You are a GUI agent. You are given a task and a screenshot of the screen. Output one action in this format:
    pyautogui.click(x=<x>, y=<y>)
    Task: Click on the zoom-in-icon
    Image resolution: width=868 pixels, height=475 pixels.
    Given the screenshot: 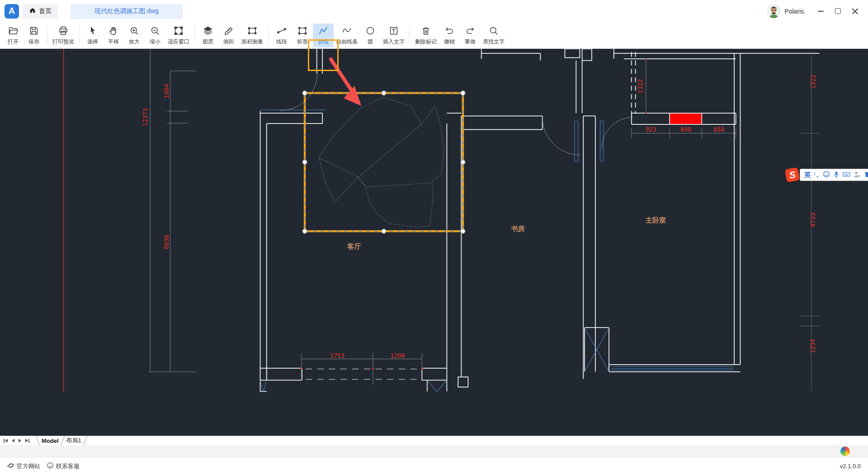 What is the action you would take?
    pyautogui.click(x=134, y=31)
    